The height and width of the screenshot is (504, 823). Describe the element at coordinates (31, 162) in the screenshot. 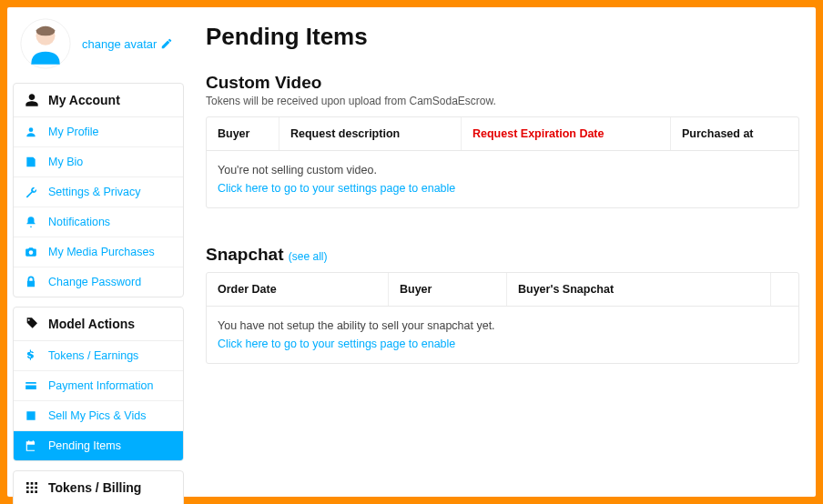

I see `bio-icon` at that location.